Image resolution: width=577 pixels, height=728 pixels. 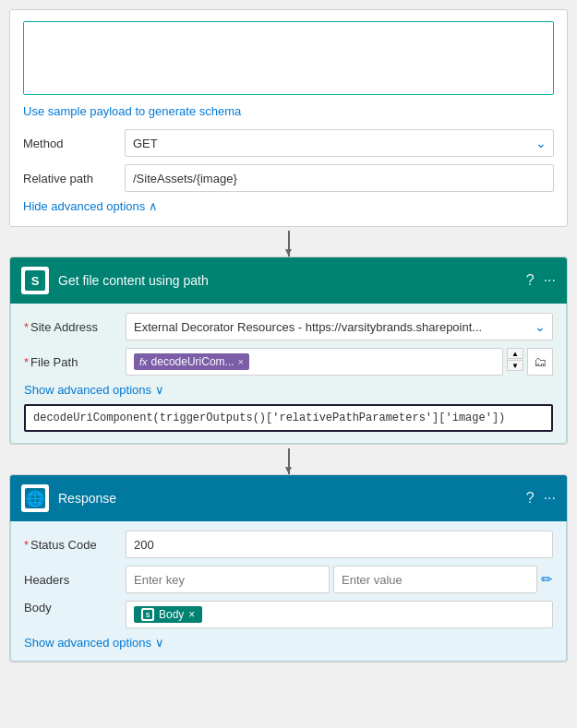 I want to click on hide-advanced-chevron-icon, so click(x=153, y=207).